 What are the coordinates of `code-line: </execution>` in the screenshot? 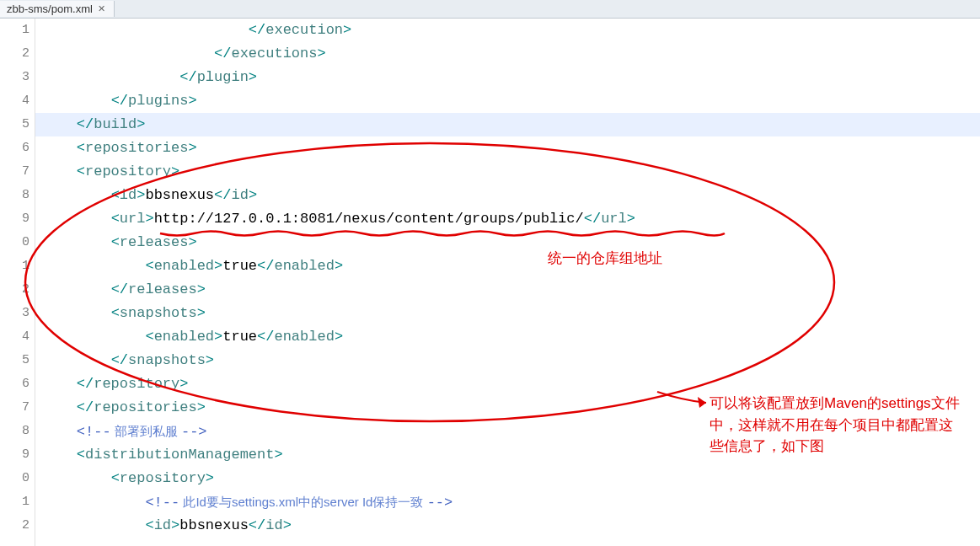 It's located at (507, 30).